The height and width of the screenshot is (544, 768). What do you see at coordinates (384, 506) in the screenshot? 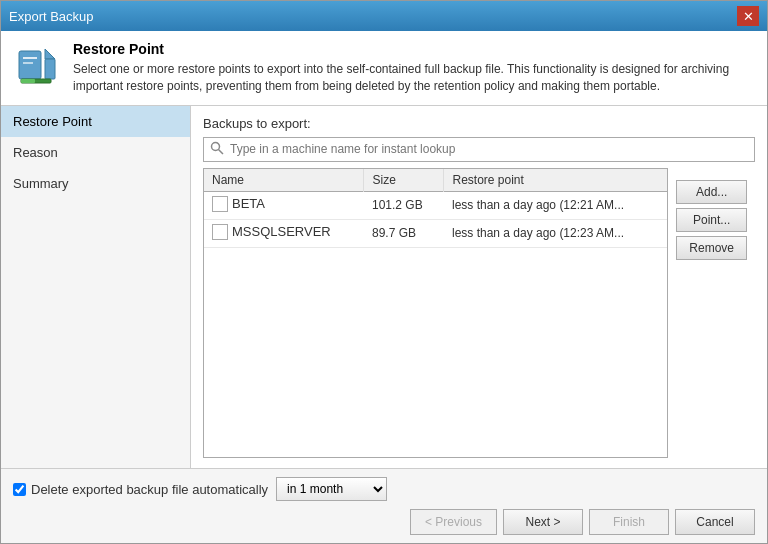
I see `bottom-bar: Delete exported backup file automaticall…` at bounding box center [384, 506].